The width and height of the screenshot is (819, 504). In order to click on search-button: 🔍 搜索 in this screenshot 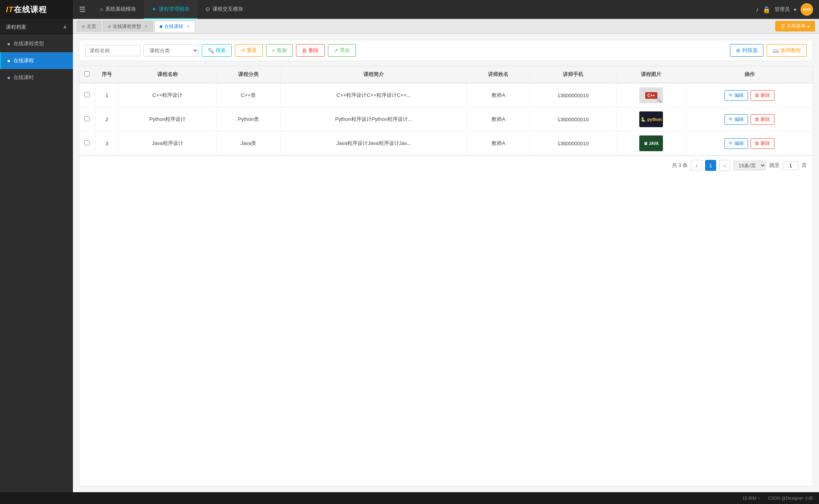, I will do `click(217, 50)`.